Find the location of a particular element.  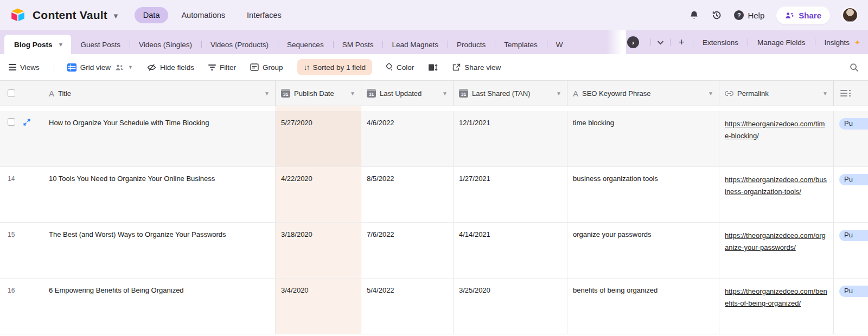

permalink-link: https://theorganizedceo.com/time-blockin… is located at coordinates (776, 130).